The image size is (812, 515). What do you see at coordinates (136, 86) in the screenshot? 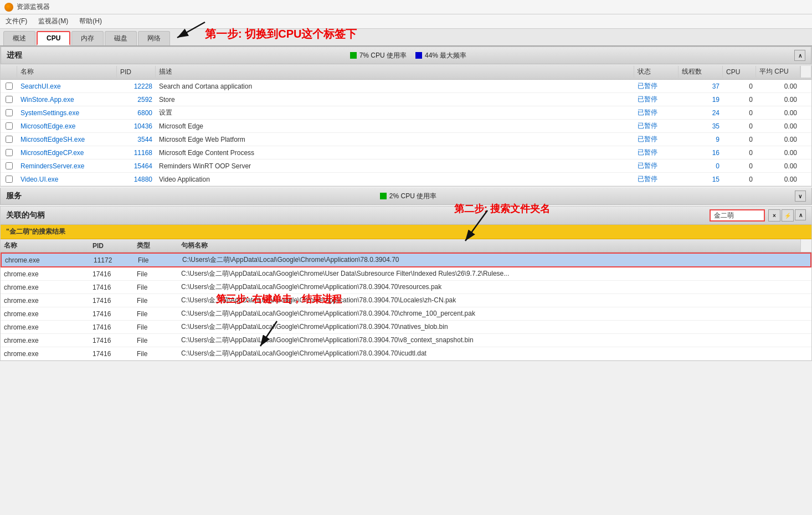
I see `row-pid: 12228` at bounding box center [136, 86].